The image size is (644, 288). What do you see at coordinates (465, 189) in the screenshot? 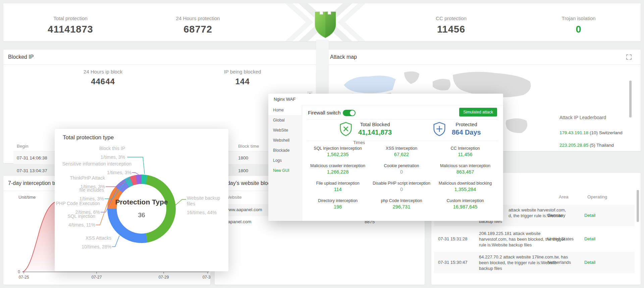
I see `stat-value: 1,355,284` at bounding box center [465, 189].